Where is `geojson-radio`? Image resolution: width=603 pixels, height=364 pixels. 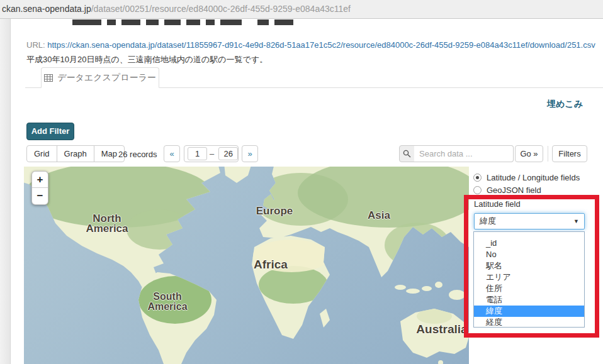 geojson-radio is located at coordinates (477, 190).